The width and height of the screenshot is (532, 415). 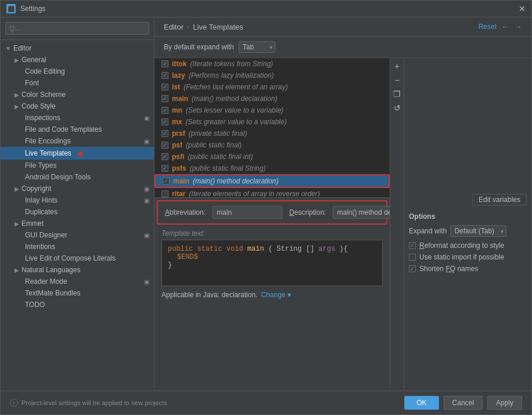 What do you see at coordinates (165, 157) in the screenshot?
I see `template-checkbox-psfi: ✓` at bounding box center [165, 157].